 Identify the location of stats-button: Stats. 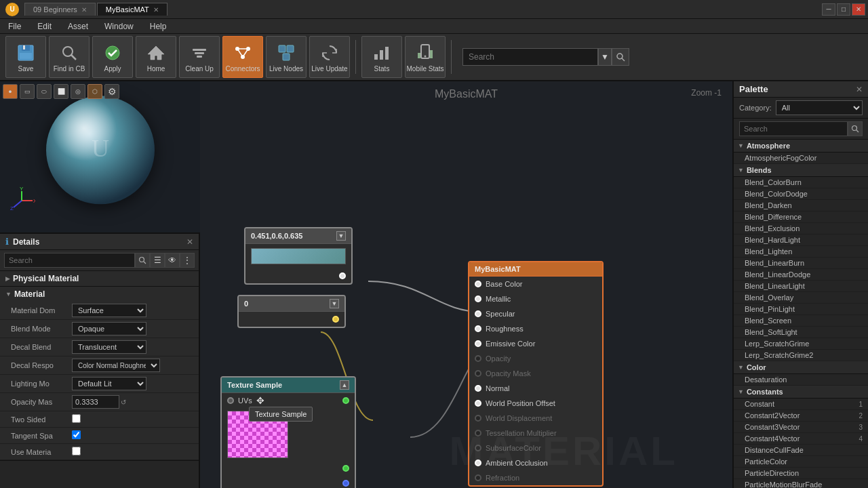
(382, 57).